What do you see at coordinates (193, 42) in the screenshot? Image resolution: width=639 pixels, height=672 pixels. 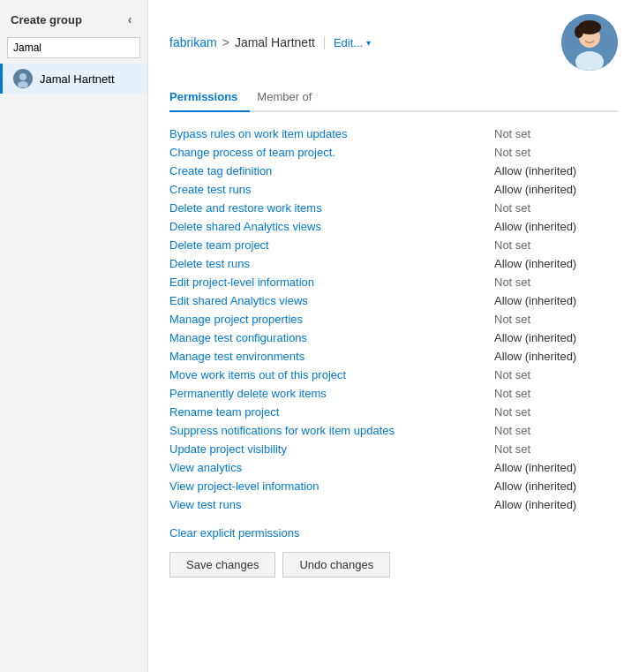 I see `breadcrumb-org: fabrikam` at bounding box center [193, 42].